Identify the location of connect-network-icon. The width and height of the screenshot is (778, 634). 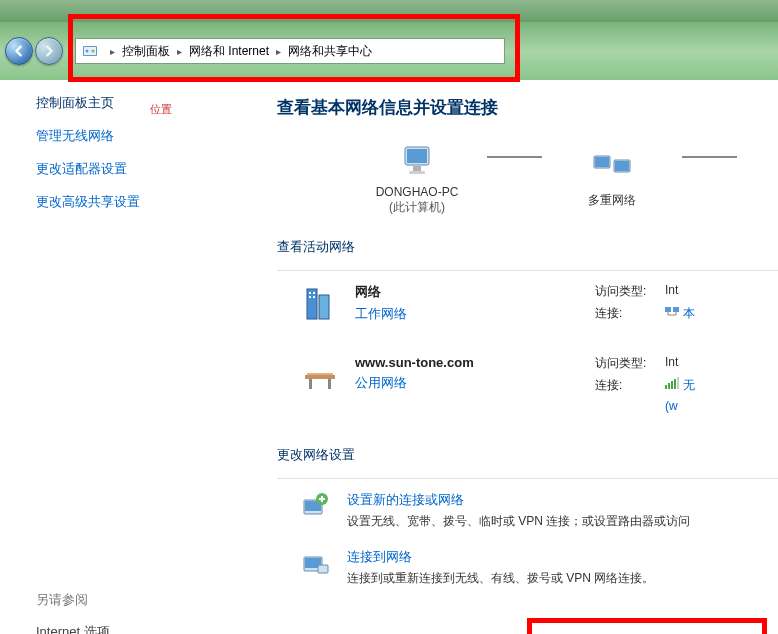
(315, 564).